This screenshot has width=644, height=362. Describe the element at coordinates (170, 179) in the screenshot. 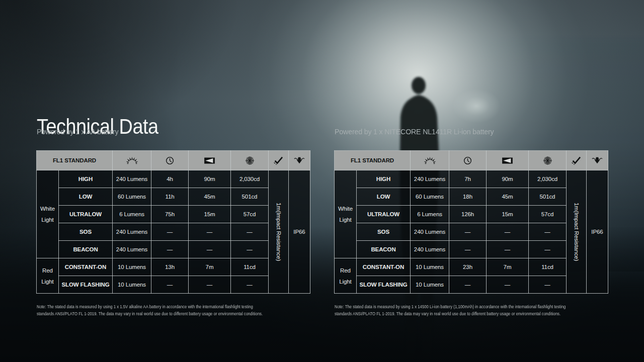

I see `runtime-cell: 4h` at that location.